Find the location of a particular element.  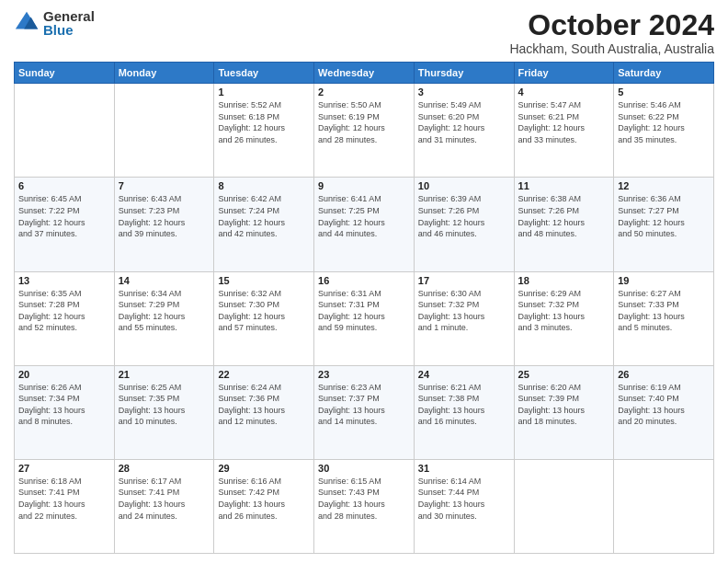

calendar-cell: 10Sunrise: 6:39 AM Sunset: 7:26 PM Dayli… is located at coordinates (463, 224).